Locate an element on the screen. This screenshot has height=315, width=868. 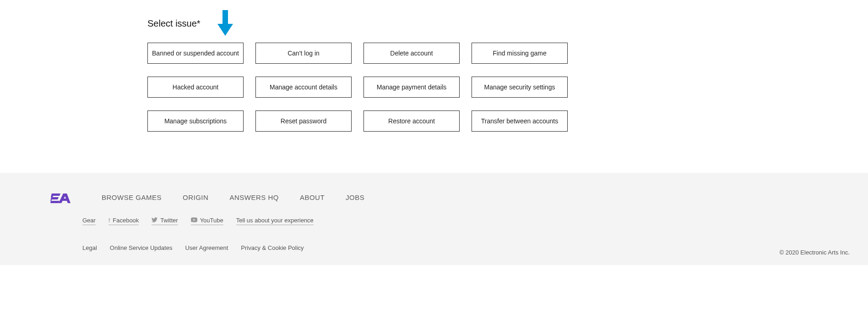
footer-link-jobs: JOBS is located at coordinates (355, 197).